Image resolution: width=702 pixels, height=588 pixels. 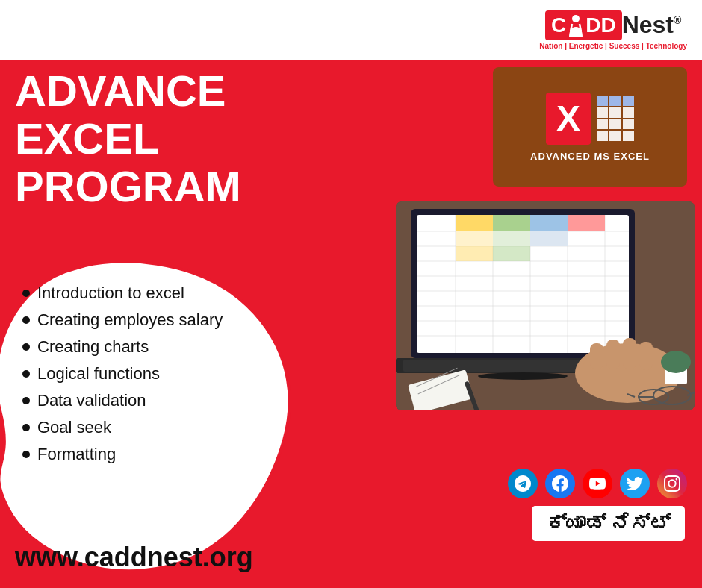 What do you see at coordinates (559, 25) in the screenshot?
I see `cadd-c: C` at bounding box center [559, 25].